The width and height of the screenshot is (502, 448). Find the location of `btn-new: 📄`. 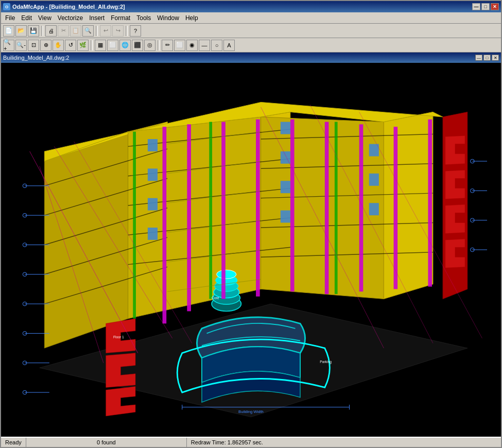

btn-new: 📄 is located at coordinates (9, 31).